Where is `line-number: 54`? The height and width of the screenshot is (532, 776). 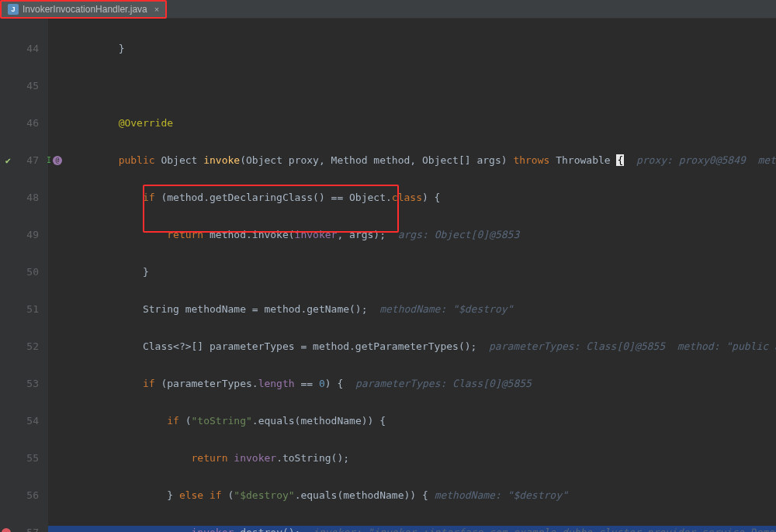
line-number: 54 is located at coordinates (19, 421).